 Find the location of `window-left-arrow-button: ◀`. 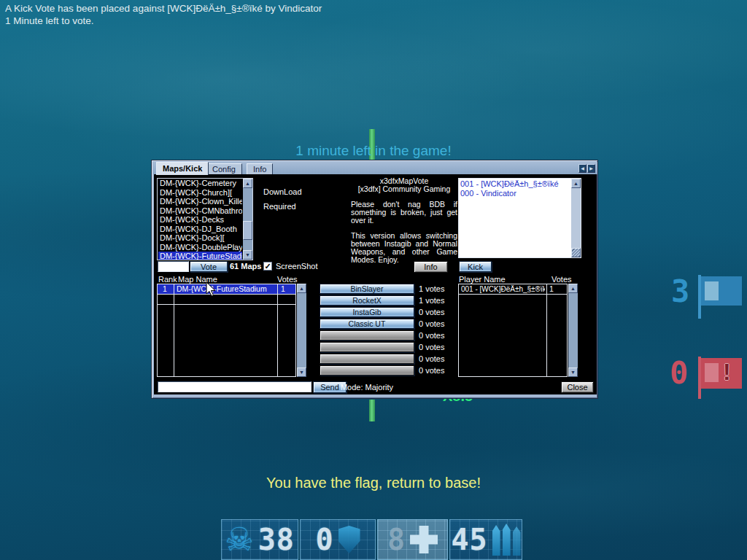

window-left-arrow-button: ◀ is located at coordinates (582, 168).